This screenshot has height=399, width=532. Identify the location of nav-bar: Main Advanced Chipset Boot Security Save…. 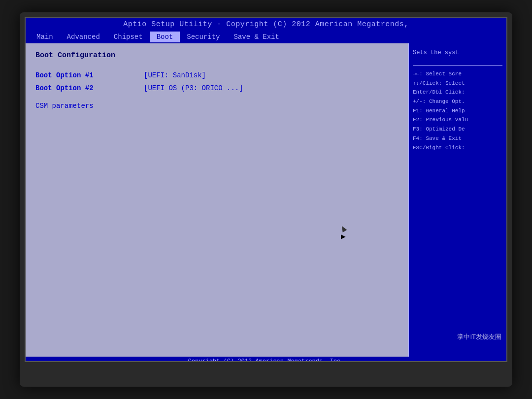
(266, 37).